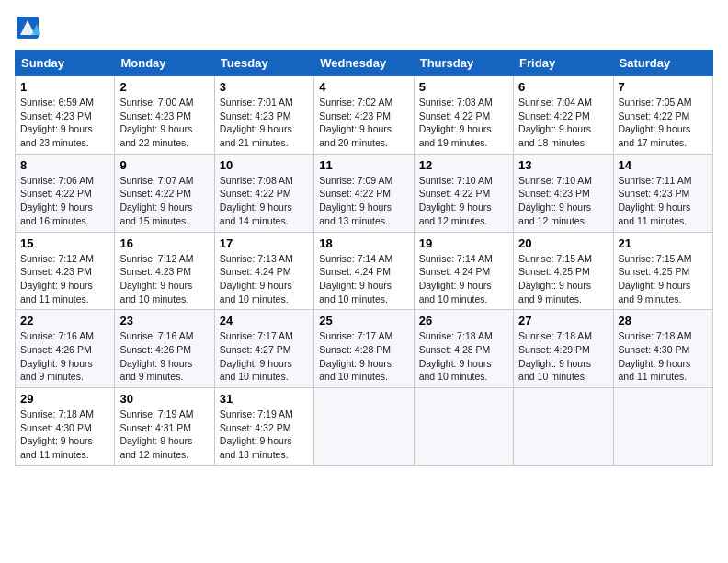 The image size is (728, 563). What do you see at coordinates (563, 193) in the screenshot?
I see `calendar-cell: 13Sunrise: 7:10 AM Sunset: 4:23 PM Dayli…` at bounding box center [563, 193].